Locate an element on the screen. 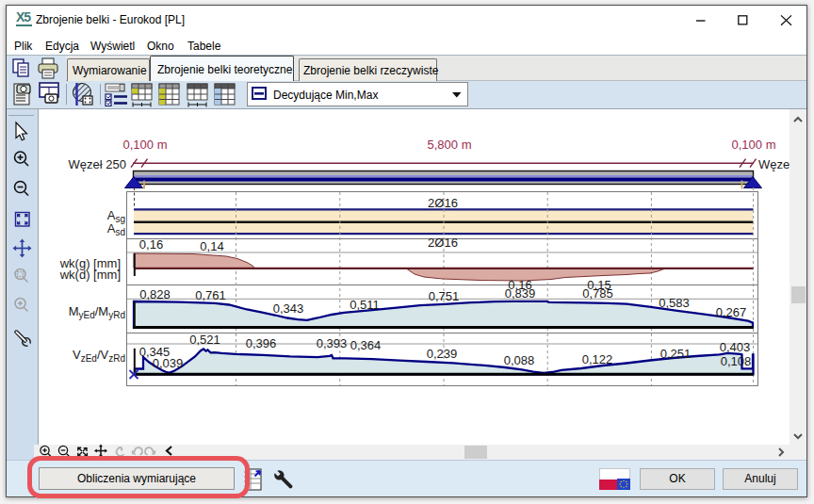  svg-text: 0,583 is located at coordinates (675, 303).